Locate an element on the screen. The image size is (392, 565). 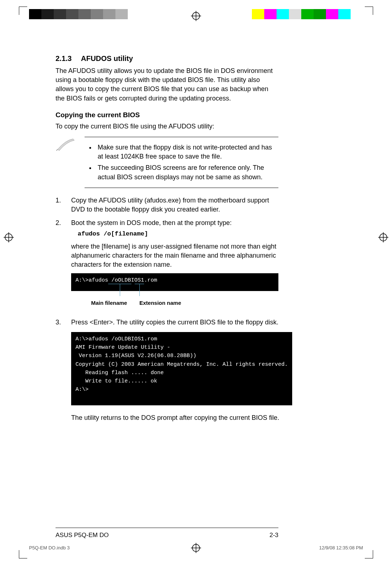
step-2-text: Boot the system in DOS mode, then at the… is located at coordinates (175, 223).